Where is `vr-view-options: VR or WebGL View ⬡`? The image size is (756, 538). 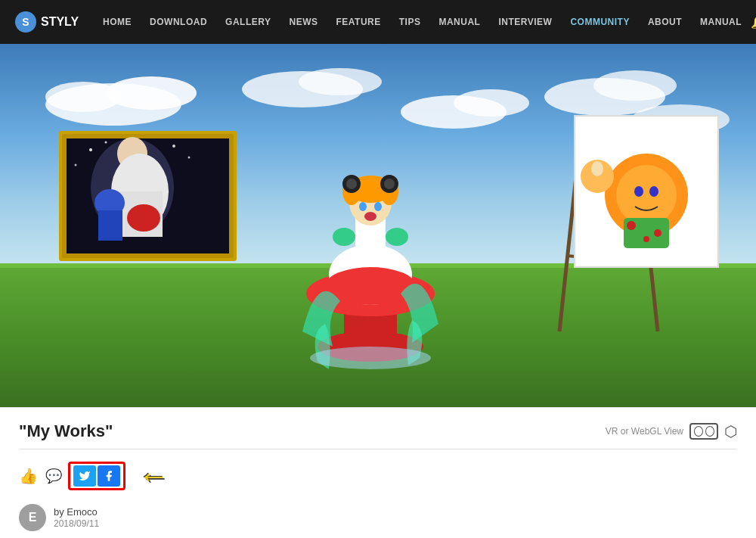 vr-view-options: VR or WebGL View ⬡ is located at coordinates (671, 431).